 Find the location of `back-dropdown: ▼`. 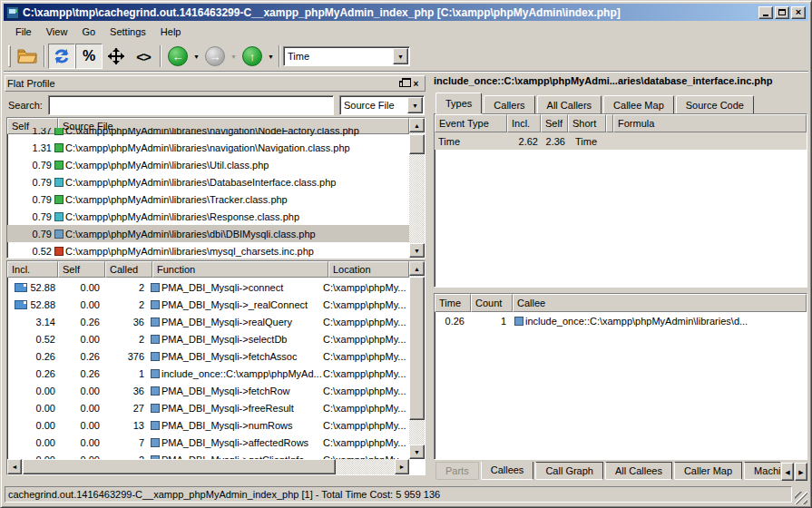

back-dropdown: ▼ is located at coordinates (196, 56).